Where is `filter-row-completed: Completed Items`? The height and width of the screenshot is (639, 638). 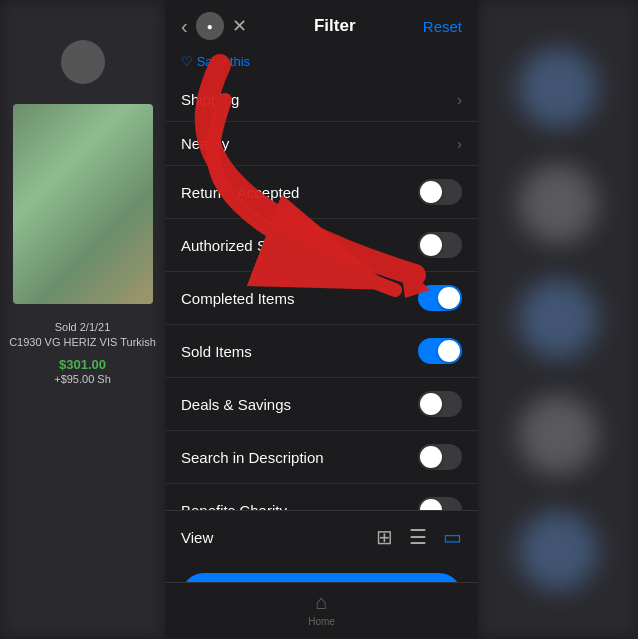 filter-row-completed: Completed Items is located at coordinates (322, 298).